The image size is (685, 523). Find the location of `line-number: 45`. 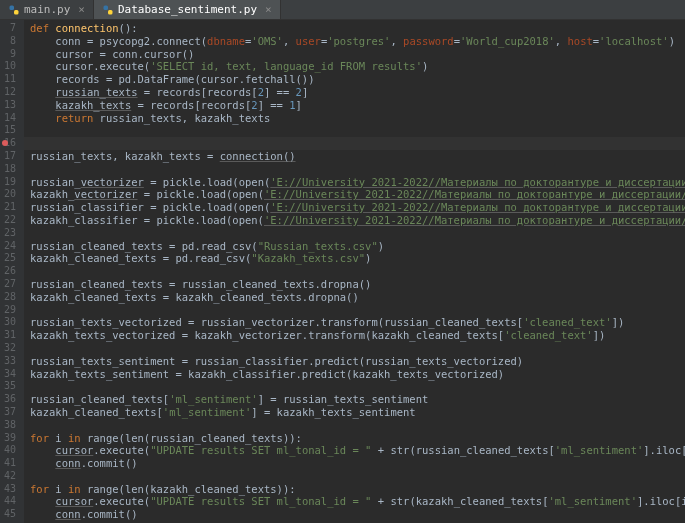

line-number: 45 is located at coordinates (10, 514).